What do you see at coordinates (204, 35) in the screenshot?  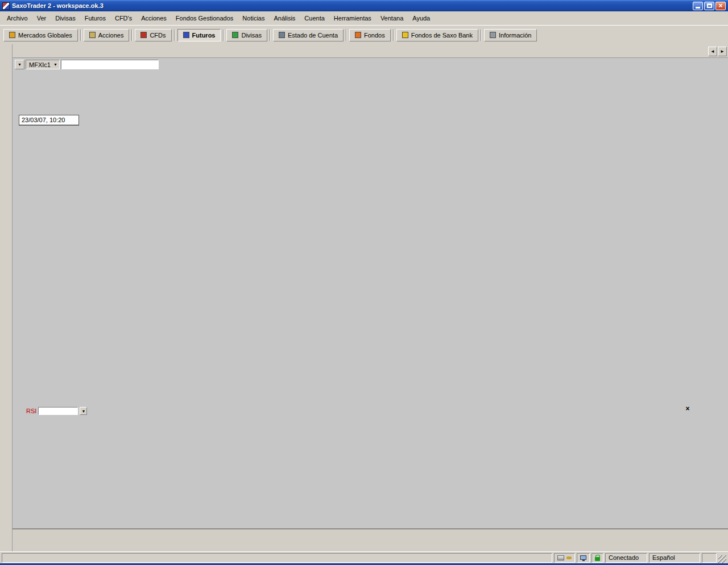 I see `toolbar-button-label: Futuros` at bounding box center [204, 35].